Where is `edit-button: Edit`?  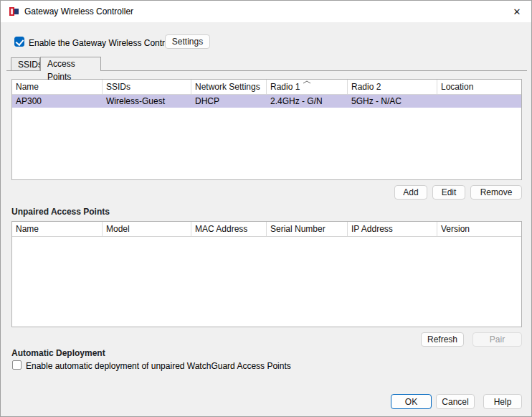 edit-button: Edit is located at coordinates (449, 192).